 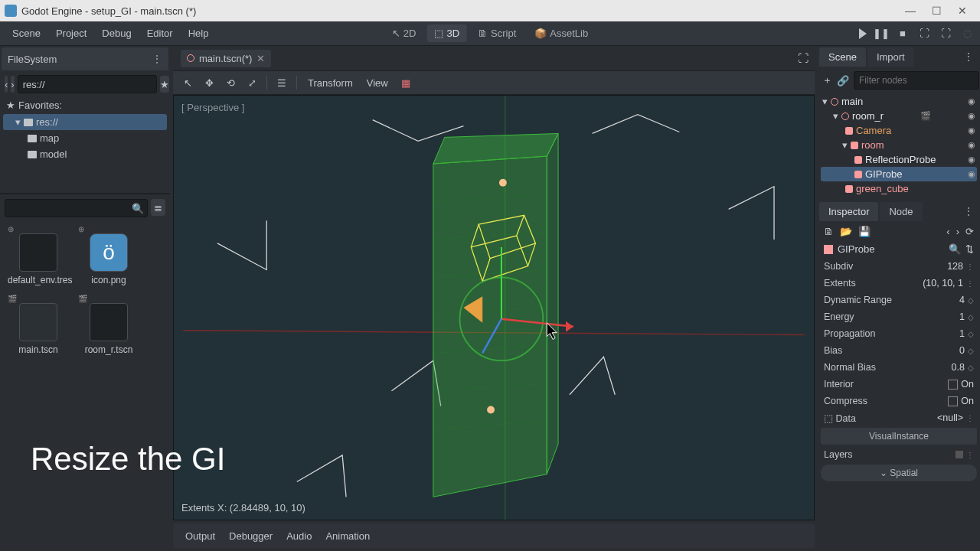 I want to click on scene-tab: Scene, so click(x=842, y=57).